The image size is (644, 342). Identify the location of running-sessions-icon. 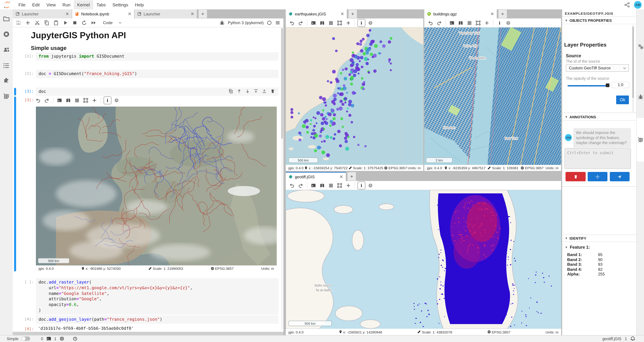
(6, 34).